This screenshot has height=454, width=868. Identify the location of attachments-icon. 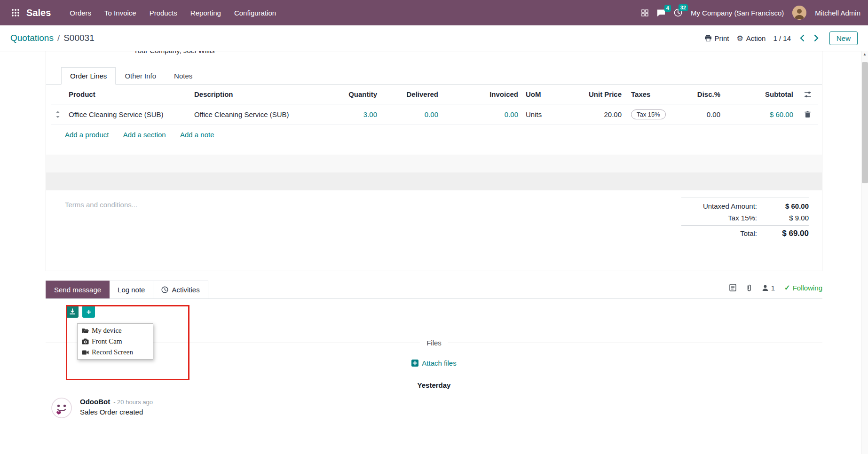
(749, 288).